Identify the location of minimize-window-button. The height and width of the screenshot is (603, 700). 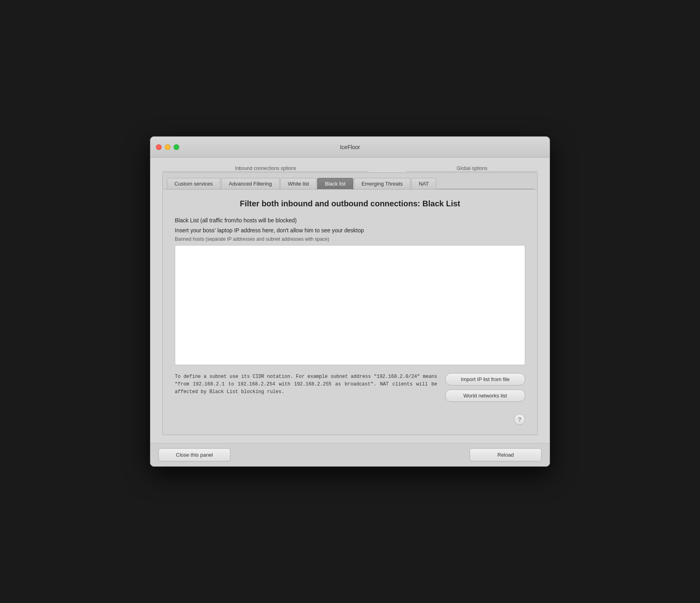
(168, 147).